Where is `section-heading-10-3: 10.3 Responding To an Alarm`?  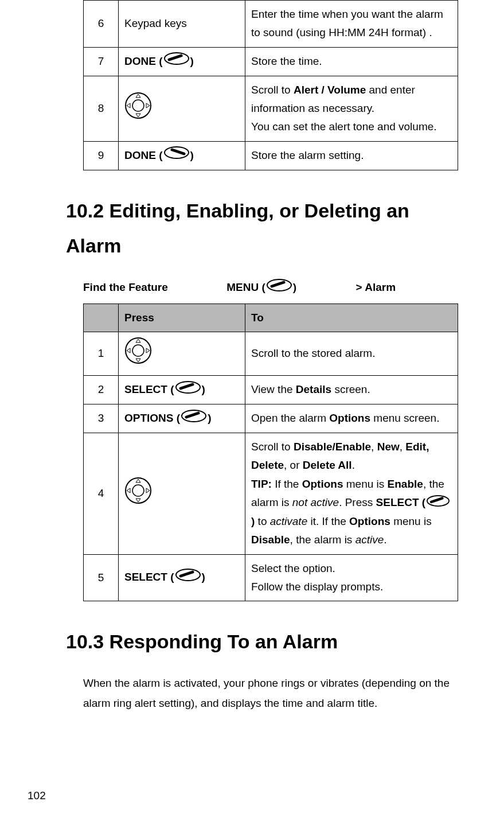
section-heading-10-3: 10.3 Responding To an Alarm is located at coordinates (262, 641).